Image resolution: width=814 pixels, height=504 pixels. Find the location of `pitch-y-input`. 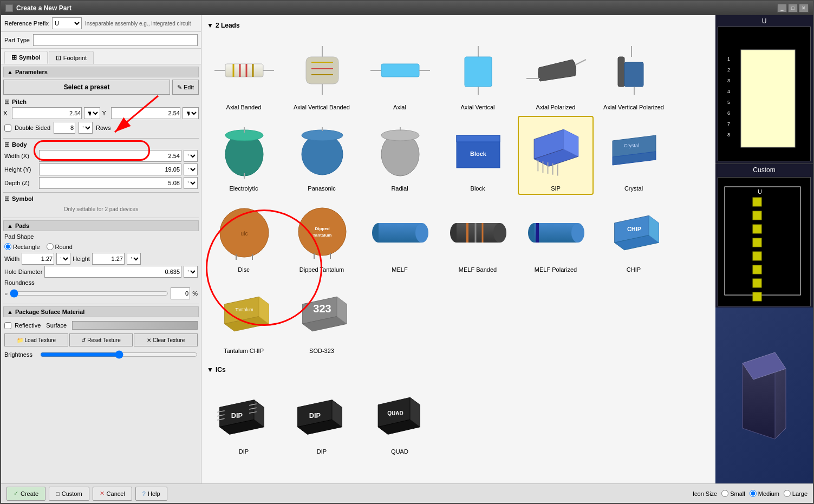

pitch-y-input is located at coordinates (146, 113).